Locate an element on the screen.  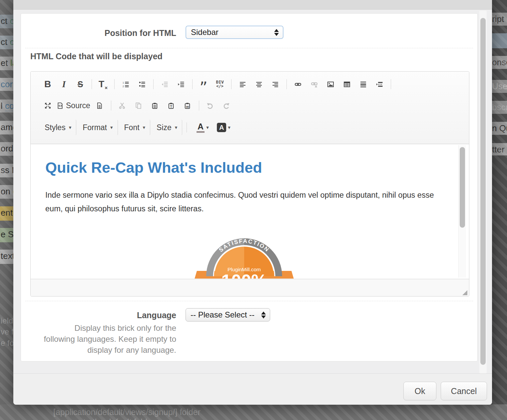
source-button: Source is located at coordinates (74, 105).